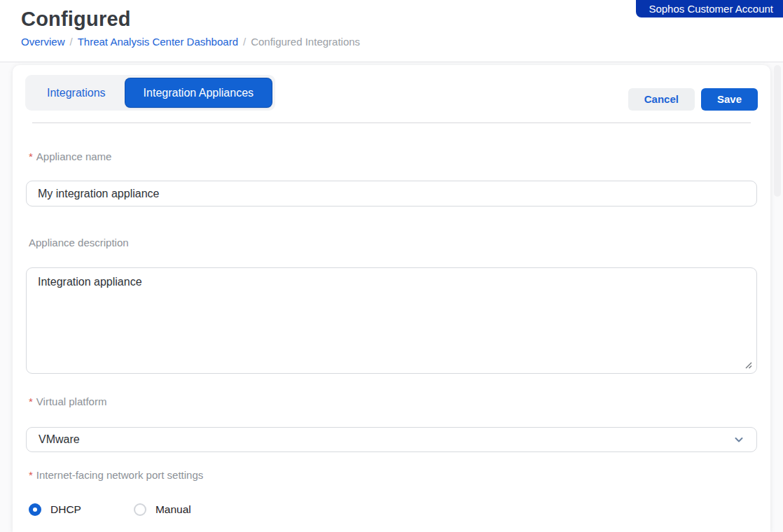  What do you see at coordinates (693, 92) in the screenshot?
I see `action-buttons: Cancel Save` at bounding box center [693, 92].